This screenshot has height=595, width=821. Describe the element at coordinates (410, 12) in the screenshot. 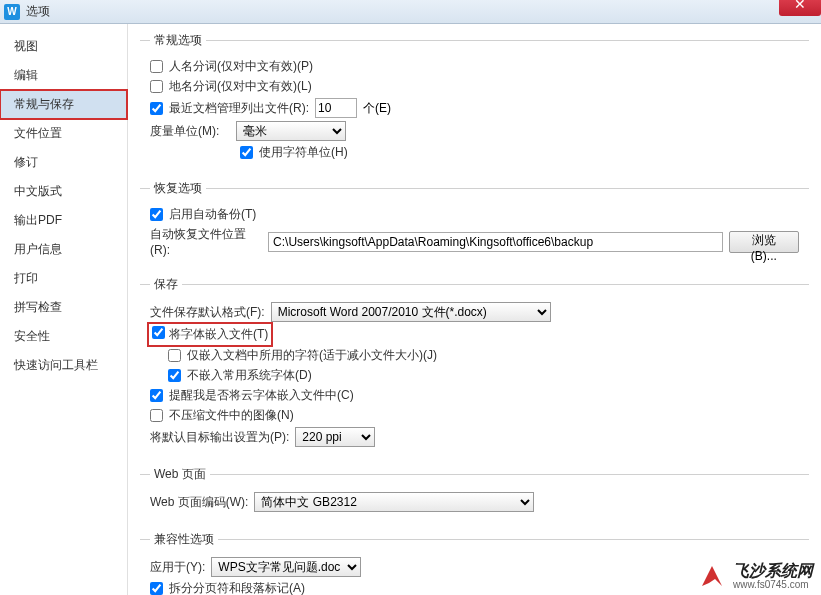

I see `titlebar: 选项 ✕` at that location.